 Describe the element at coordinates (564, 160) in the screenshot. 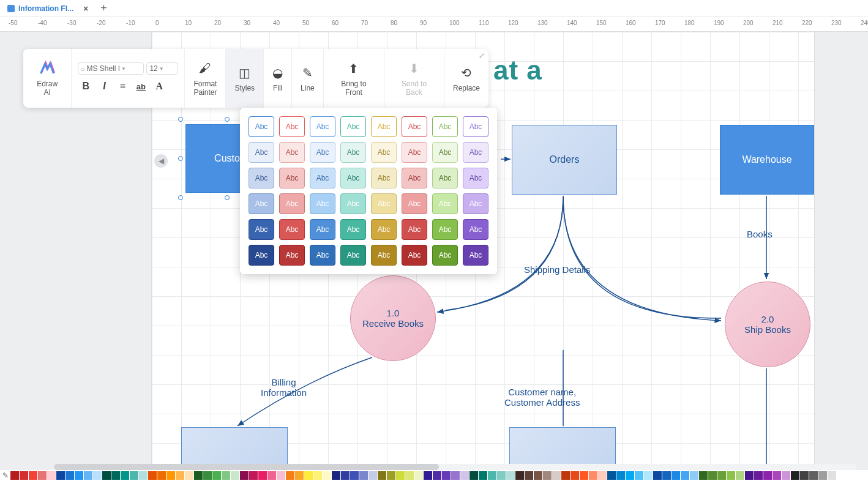

I see `shape-orders: Orders` at that location.